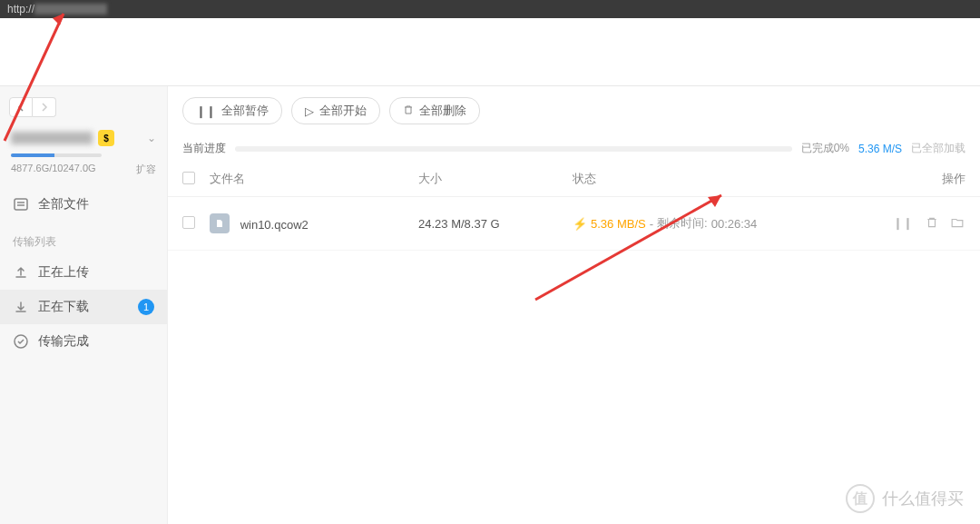 The image size is (980, 524). Describe the element at coordinates (64, 204) in the screenshot. I see `sidebar-item-label: 全部文件` at that location.